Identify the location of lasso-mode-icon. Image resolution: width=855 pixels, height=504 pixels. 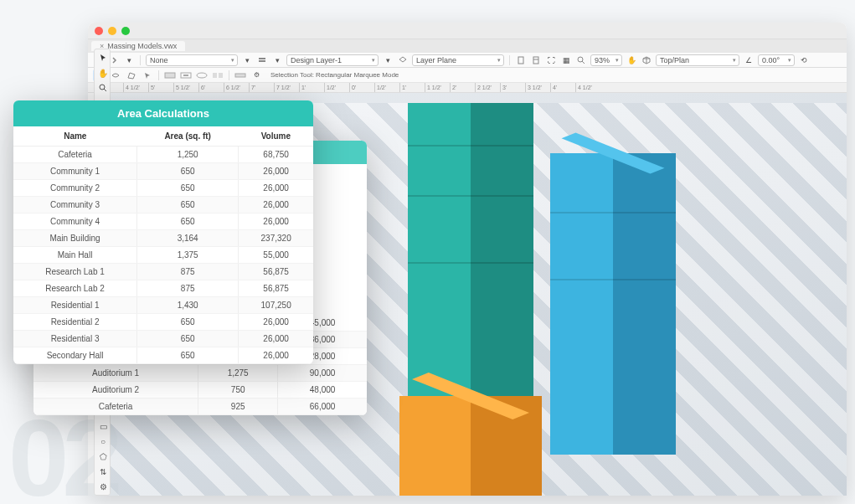
(116, 75).